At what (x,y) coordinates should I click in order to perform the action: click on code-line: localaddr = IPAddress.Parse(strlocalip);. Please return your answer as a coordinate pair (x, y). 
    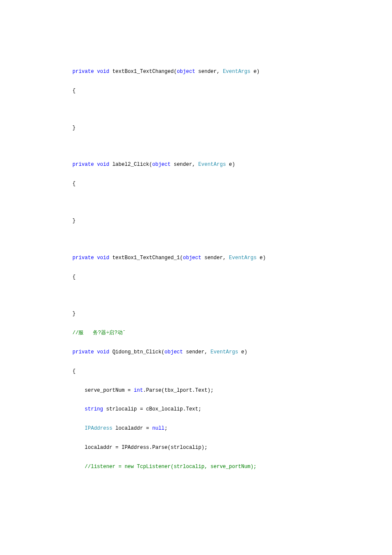
    Looking at the image, I should click on (232, 448).